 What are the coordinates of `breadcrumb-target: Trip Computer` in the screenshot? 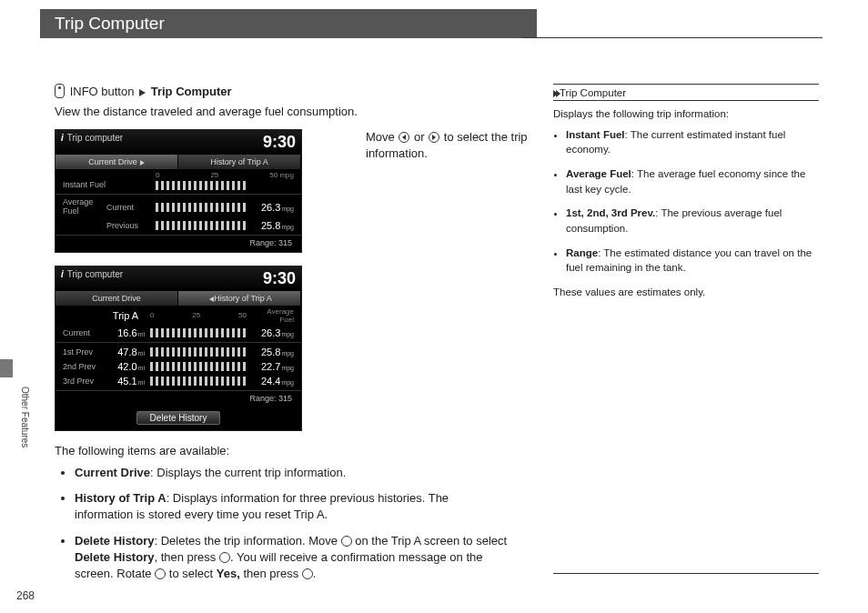 It's located at (191, 91).